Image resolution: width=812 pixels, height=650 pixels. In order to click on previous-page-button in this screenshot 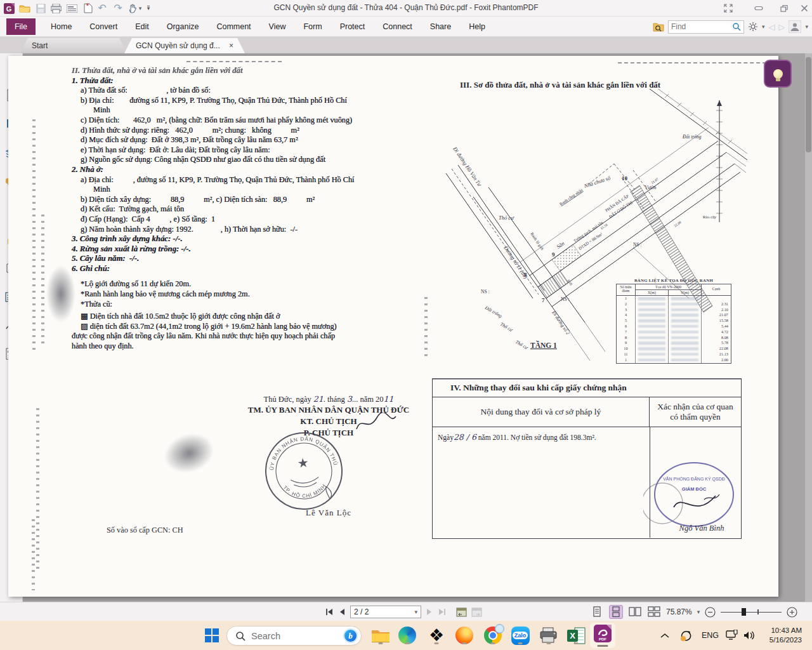, I will do `click(342, 612)`.